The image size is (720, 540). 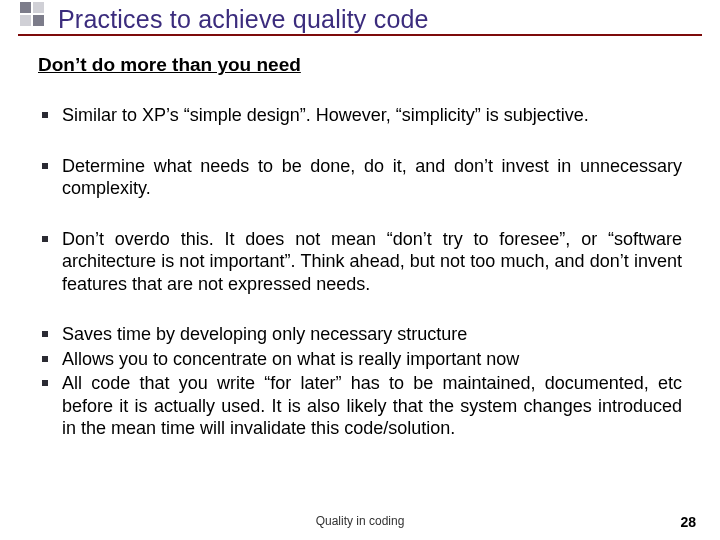 What do you see at coordinates (360, 178) in the screenshot?
I see `list-item: Determine what needs to be done, do it, …` at bounding box center [360, 178].